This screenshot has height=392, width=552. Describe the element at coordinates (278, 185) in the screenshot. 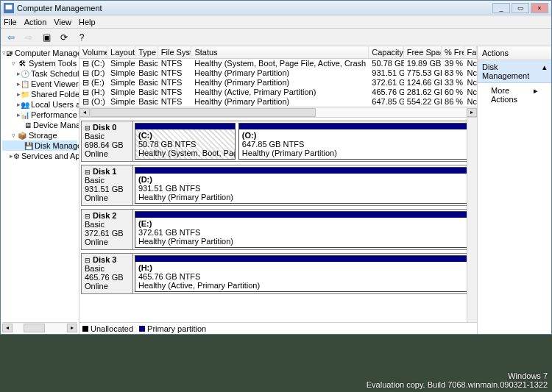

I see `disk-row: ⊟ Disk 1Basic931.51 GBOnline(D:)931.51 G…` at that location.